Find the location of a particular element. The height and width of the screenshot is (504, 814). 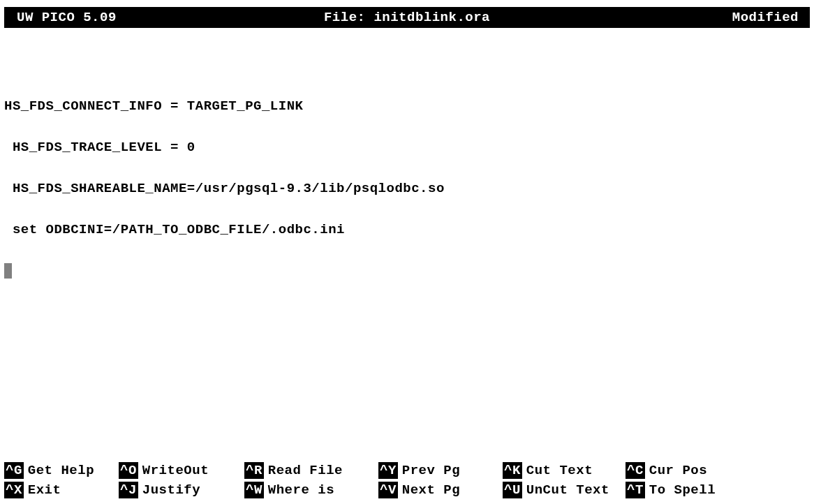

app-name: UW PICO 5.09 is located at coordinates (63, 17).